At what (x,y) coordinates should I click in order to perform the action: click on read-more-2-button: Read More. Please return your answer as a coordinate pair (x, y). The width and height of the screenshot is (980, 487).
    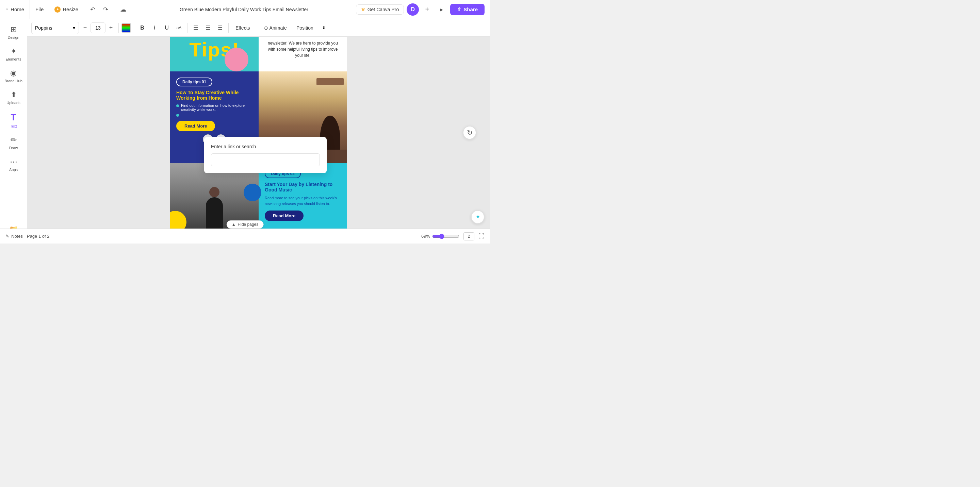
    Looking at the image, I should click on (284, 216).